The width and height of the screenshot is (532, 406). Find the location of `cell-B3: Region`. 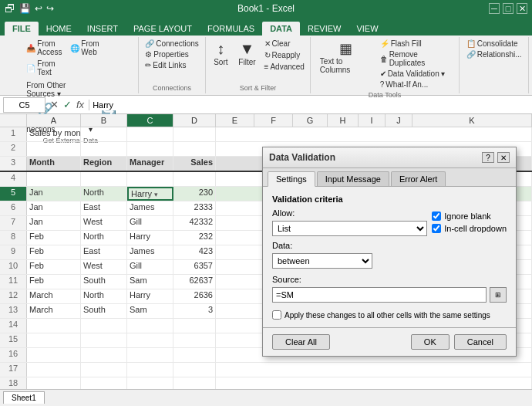

cell-B3: Region is located at coordinates (104, 164).